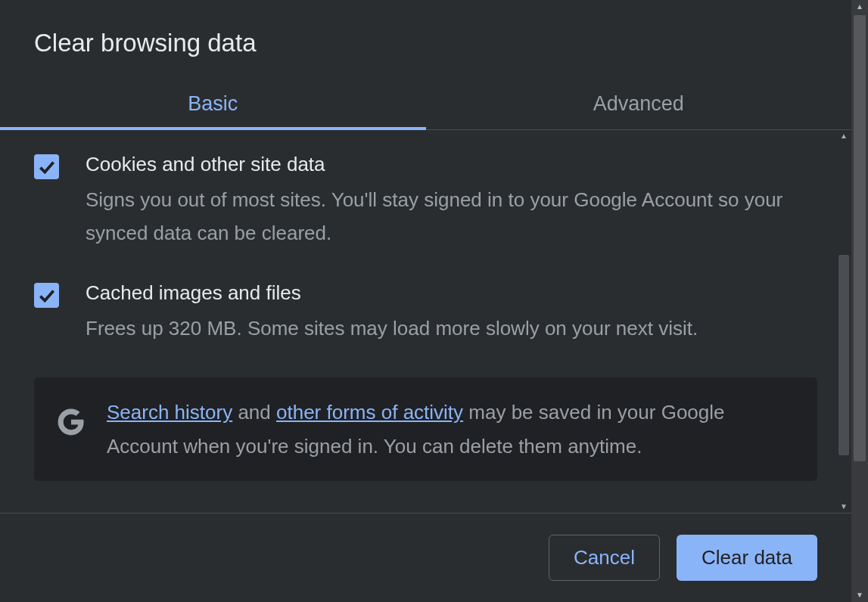  Describe the element at coordinates (47, 295) in the screenshot. I see `checkbox-cache` at that location.